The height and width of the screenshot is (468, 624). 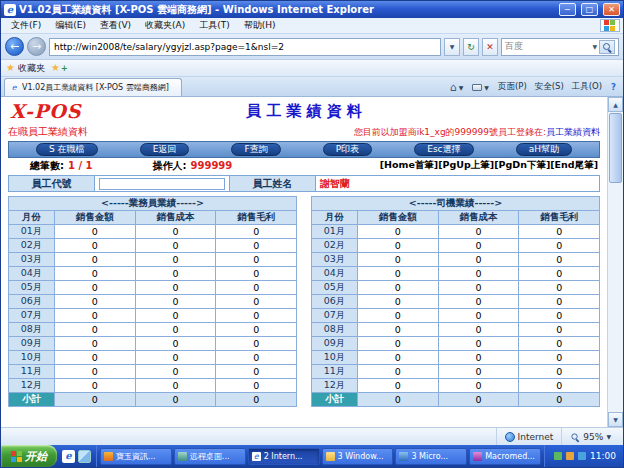 I want to click on task-label: 寶玉資訊..., so click(x=136, y=456).